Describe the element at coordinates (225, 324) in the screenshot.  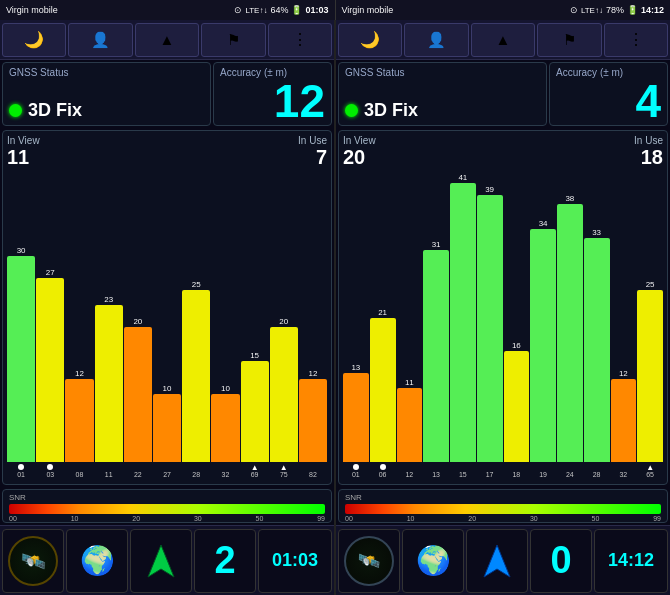
I see `chart-col: 1032` at that location.